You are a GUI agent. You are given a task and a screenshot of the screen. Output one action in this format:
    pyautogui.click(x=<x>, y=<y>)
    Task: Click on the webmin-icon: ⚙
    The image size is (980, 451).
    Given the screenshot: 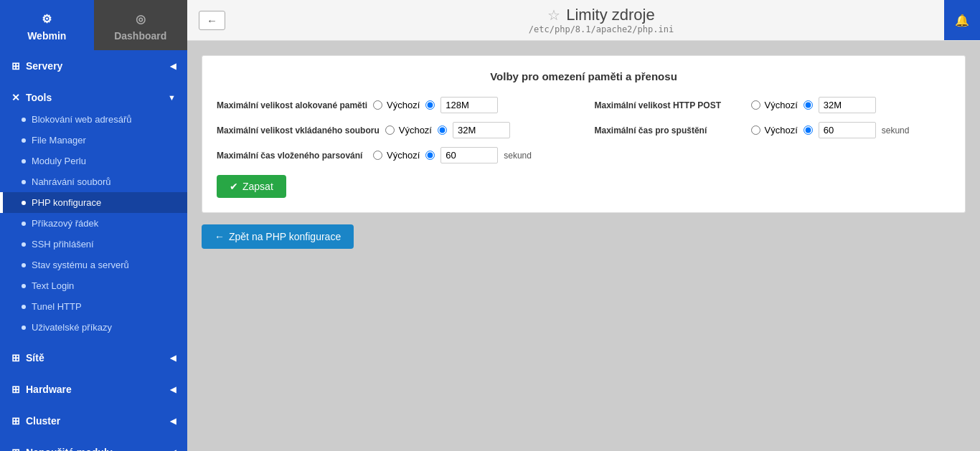 What is the action you would take?
    pyautogui.click(x=47, y=19)
    